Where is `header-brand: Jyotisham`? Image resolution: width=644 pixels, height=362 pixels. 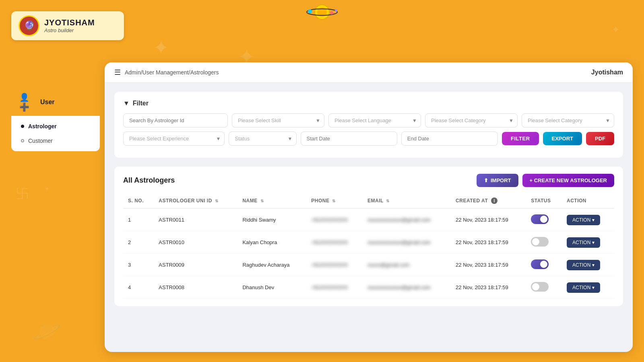
header-brand: Jyotisham is located at coordinates (607, 72).